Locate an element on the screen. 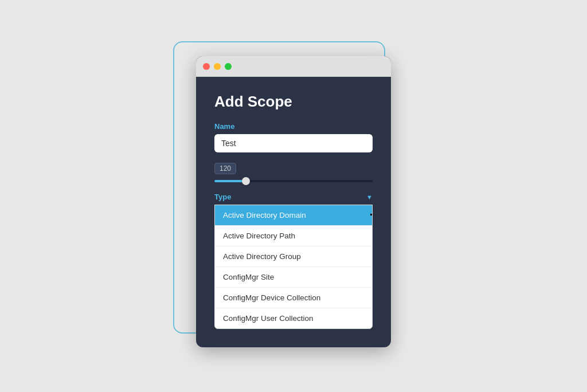 Image resolution: width=587 pixels, height=392 pixels. name-label: Name is located at coordinates (294, 126).